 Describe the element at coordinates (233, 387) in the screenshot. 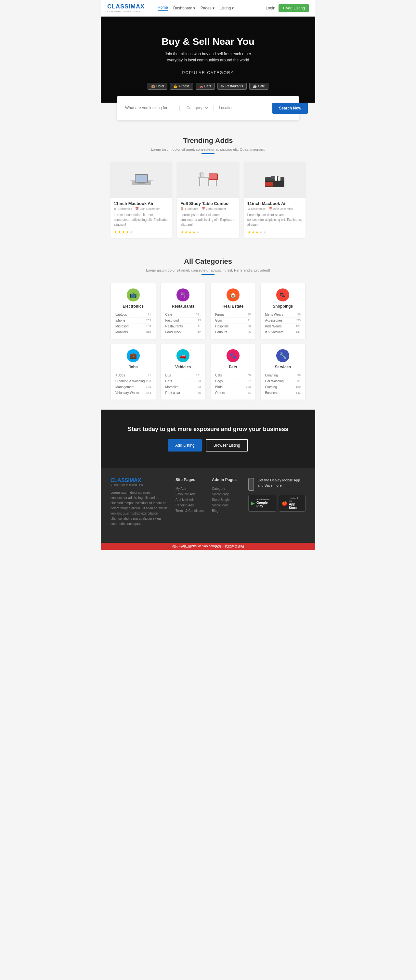

I see `list-item: Birds153` at that location.